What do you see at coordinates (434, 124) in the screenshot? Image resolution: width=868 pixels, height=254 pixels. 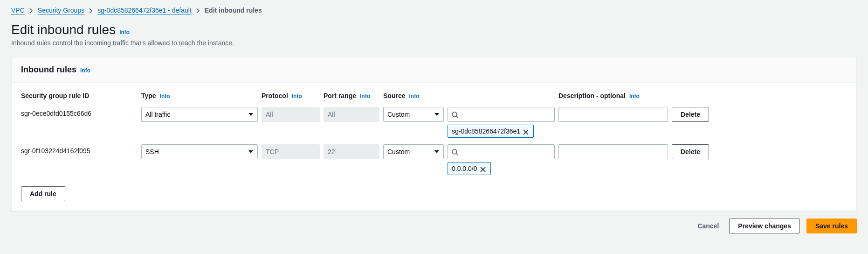 I see `table-row: sgr-0ece0dfd0155c66d6All trafficAllAllCu…` at bounding box center [434, 124].